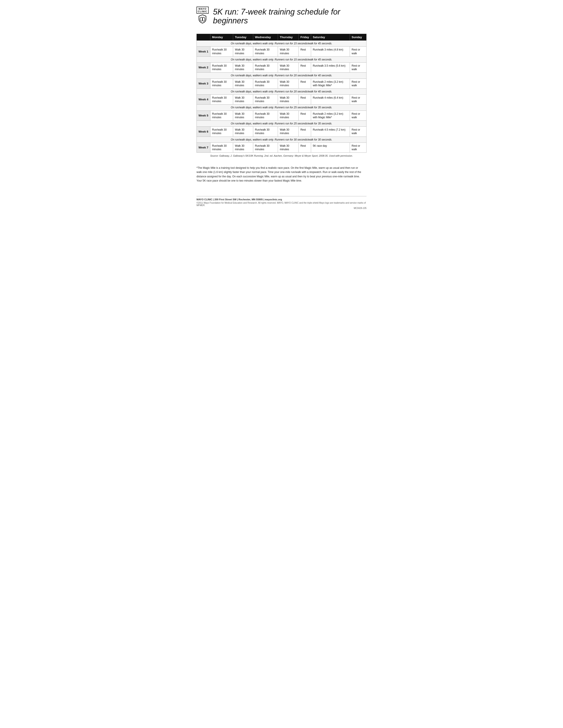  I want to click on week-2-monday: Run/walk 30 minutes, so click(221, 67).